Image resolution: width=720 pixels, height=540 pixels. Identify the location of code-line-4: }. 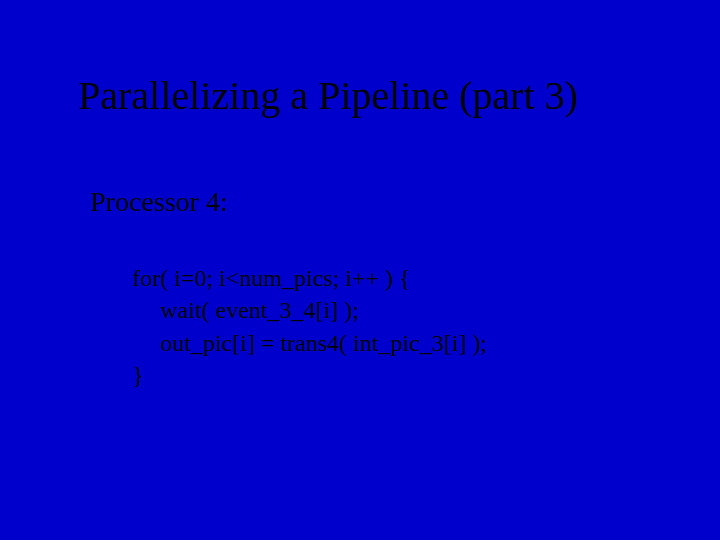
(310, 375).